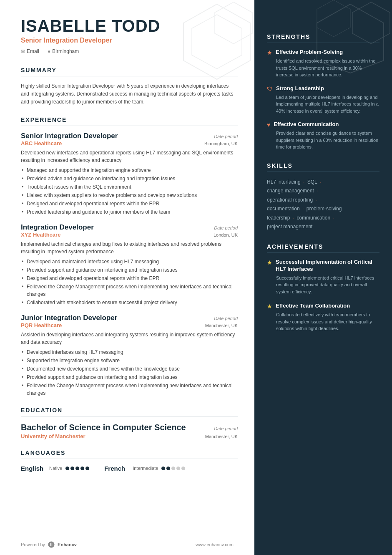  I want to click on job-2-company: XYZ Healthcare, so click(41, 235).